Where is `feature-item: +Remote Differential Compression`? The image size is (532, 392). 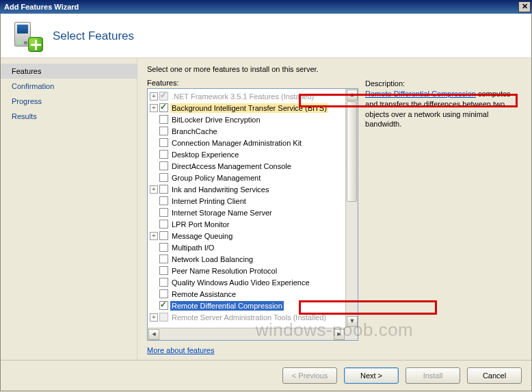 feature-item: +Remote Differential Compression is located at coordinates (246, 305).